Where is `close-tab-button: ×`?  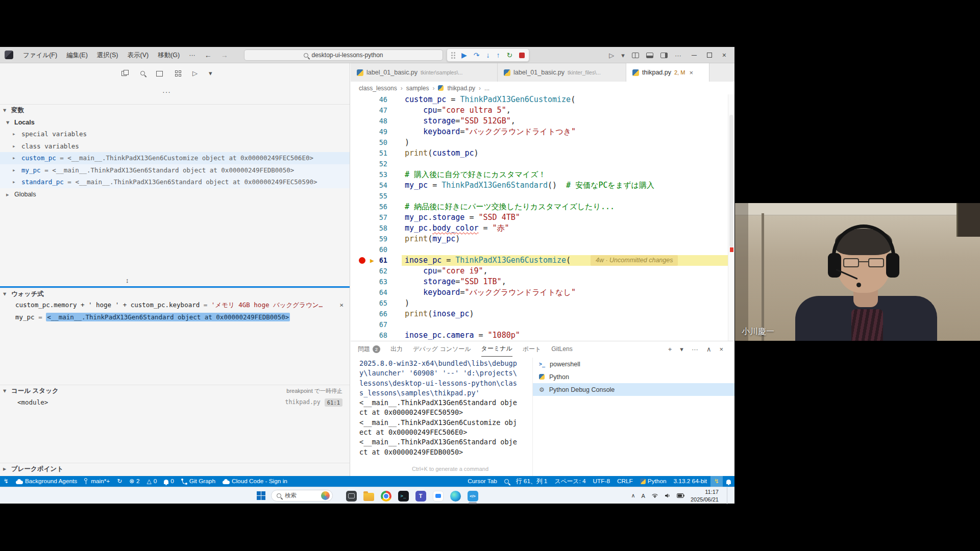
close-tab-button: × is located at coordinates (691, 72).